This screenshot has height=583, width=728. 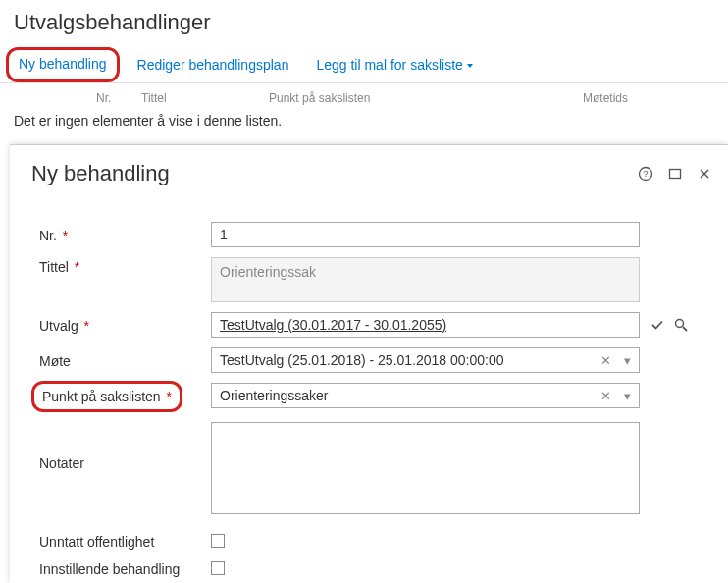 I want to click on label-punkt: Punkt på sakslisten *, so click(x=126, y=396).